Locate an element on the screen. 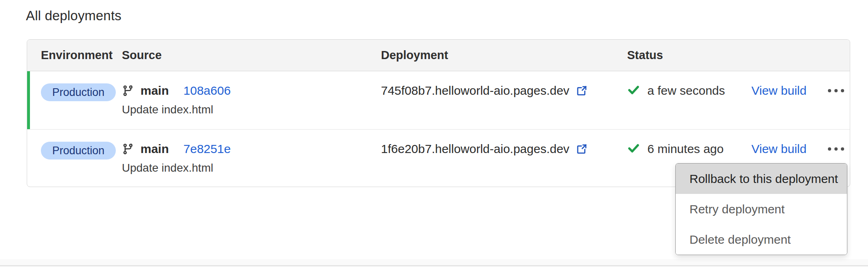 Image resolution: width=868 pixels, height=268 pixels. row-actions-cell is located at coordinates (838, 100).